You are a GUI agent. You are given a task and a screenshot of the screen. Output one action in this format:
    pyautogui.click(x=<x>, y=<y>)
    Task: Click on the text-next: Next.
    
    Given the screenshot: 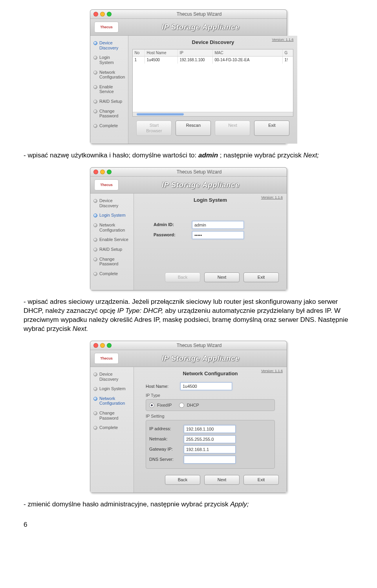 What is the action you would take?
    pyautogui.click(x=81, y=329)
    